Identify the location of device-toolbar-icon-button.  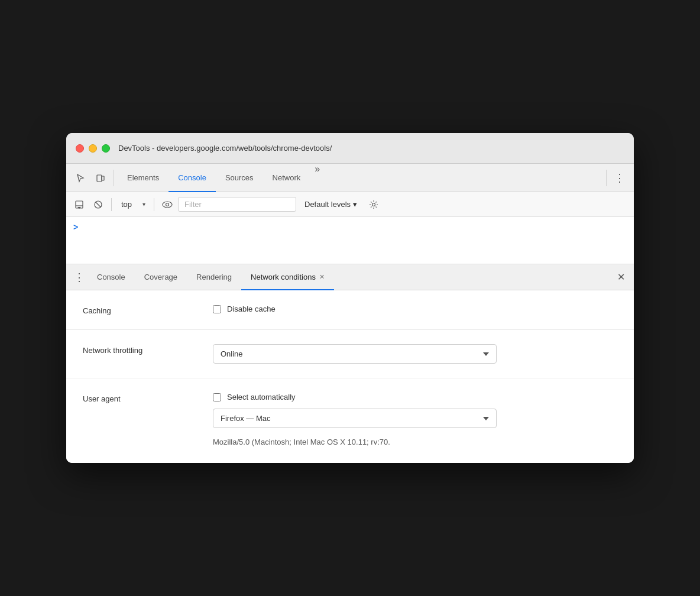
(101, 178).